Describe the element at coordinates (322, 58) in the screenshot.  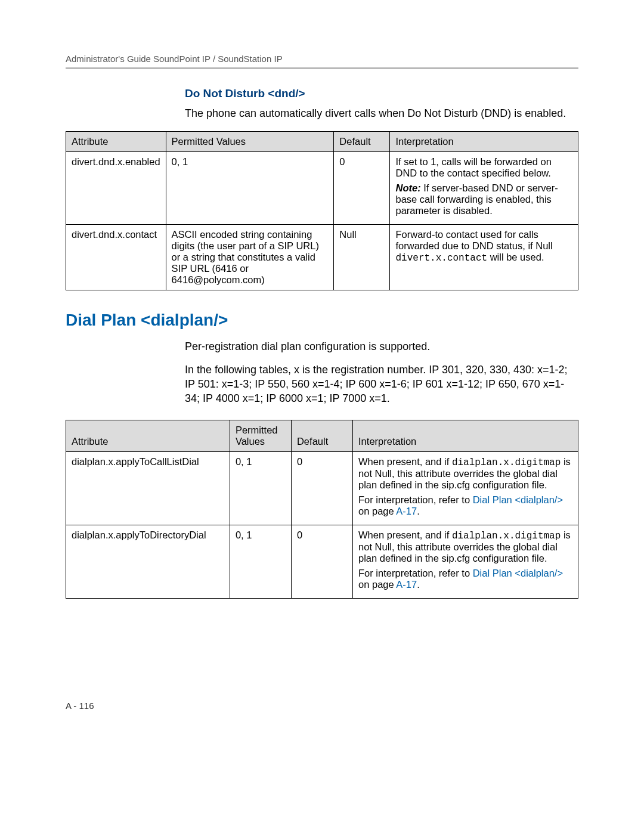
I see `running-header: Administrator's Guide SoundPoint IP / So…` at that location.